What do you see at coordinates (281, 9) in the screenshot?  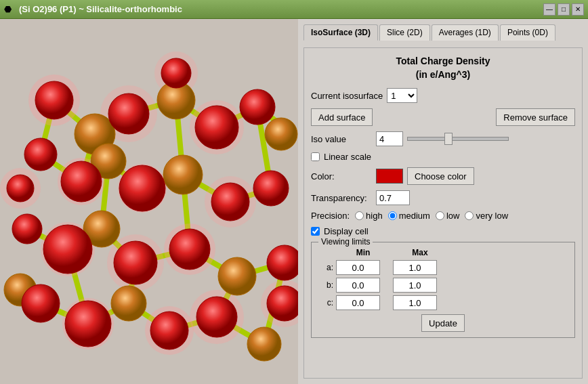 I see `window-title: (Si O2)96 (P1) ~ Silicalite-orthorhombic` at bounding box center [281, 9].